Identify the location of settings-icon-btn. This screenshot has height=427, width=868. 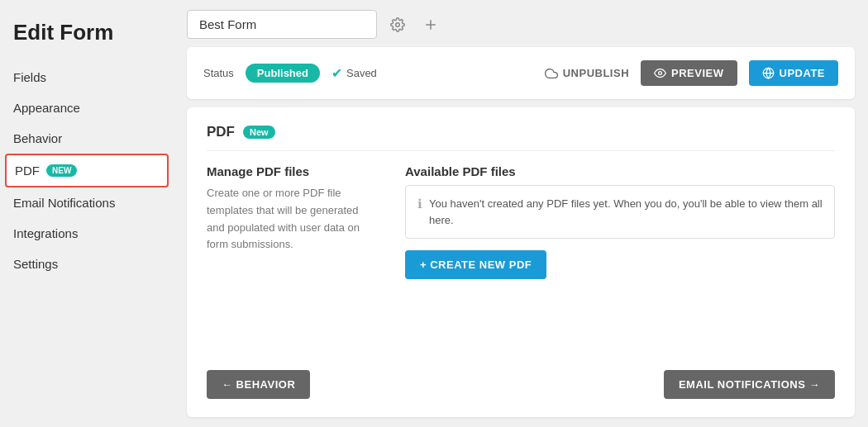
(398, 25).